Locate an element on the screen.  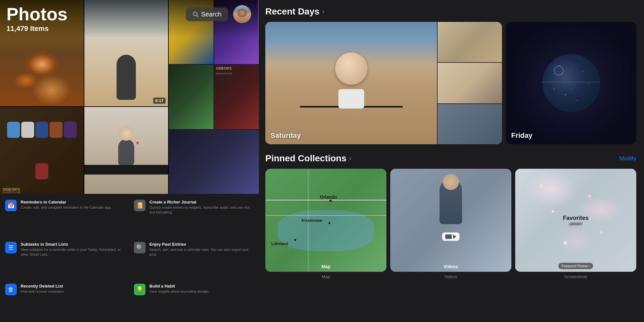
suggestion-icon: ☰ is located at coordinates (11, 248).